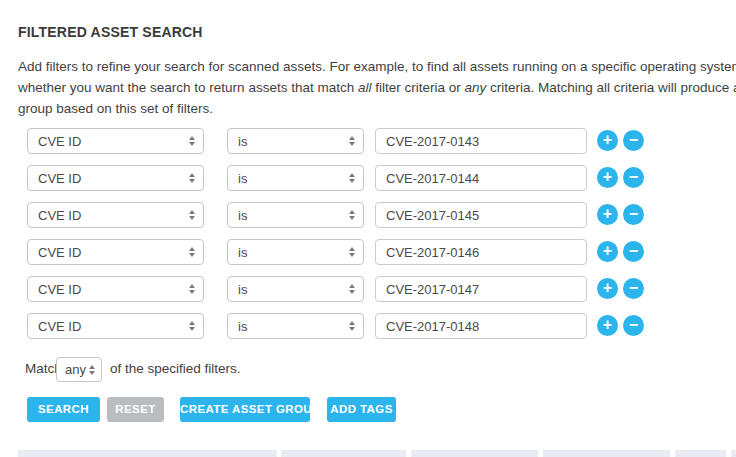 The height and width of the screenshot is (457, 736). Describe the element at coordinates (377, 66) in the screenshot. I see `description-text: Add filters to refine your search for sc…` at that location.